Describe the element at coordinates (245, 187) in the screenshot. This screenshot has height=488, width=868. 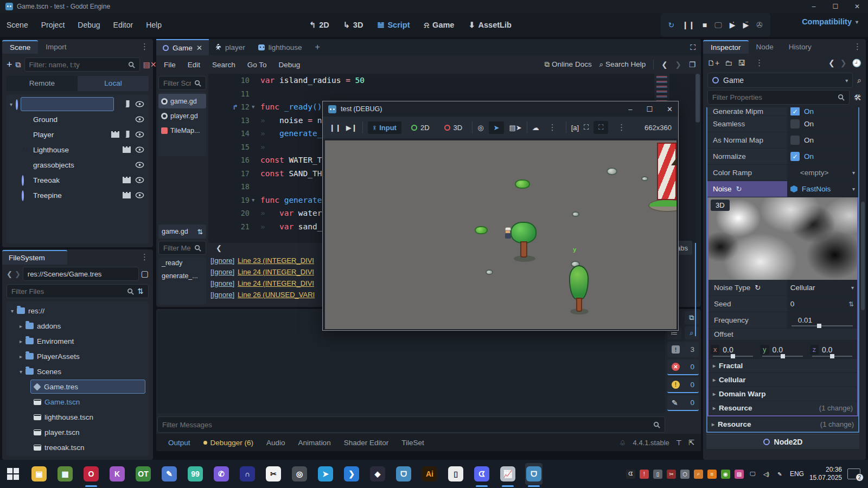
I see `line-number: 18` at that location.